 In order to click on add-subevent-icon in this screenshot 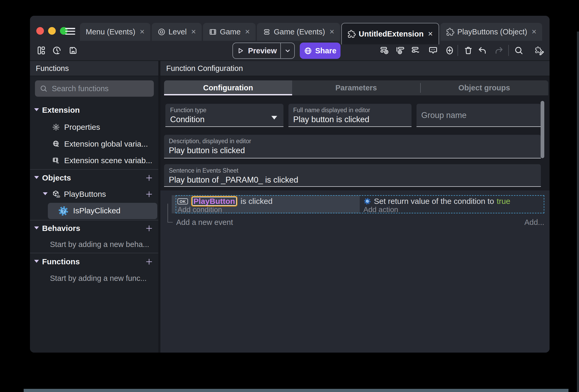, I will do `click(400, 50)`.